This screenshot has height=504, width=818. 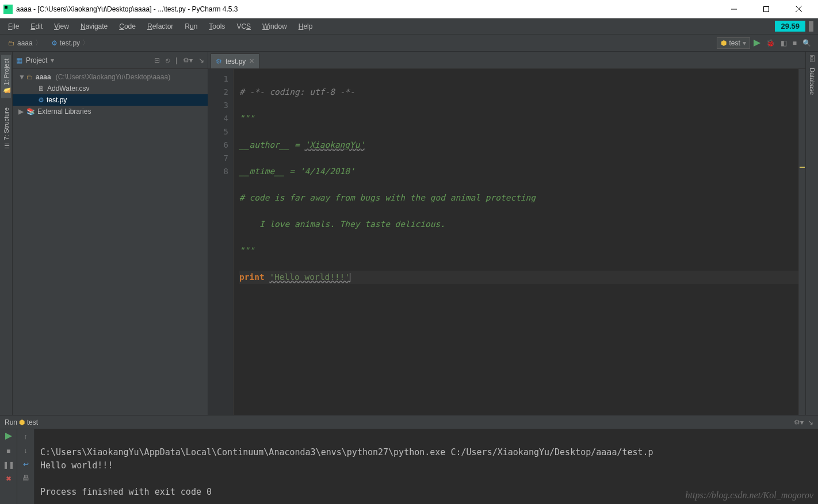 What do you see at coordinates (110, 89) in the screenshot?
I see `file-node-csv: 🗎 AddWater.csv` at bounding box center [110, 89].